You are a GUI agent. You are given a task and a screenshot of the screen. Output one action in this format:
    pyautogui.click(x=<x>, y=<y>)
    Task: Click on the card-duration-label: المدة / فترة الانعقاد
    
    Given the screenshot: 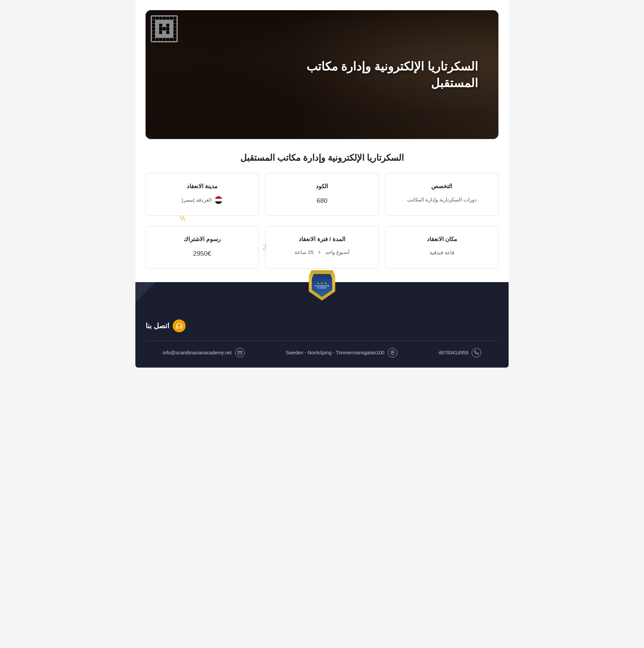 What is the action you would take?
    pyautogui.click(x=322, y=239)
    